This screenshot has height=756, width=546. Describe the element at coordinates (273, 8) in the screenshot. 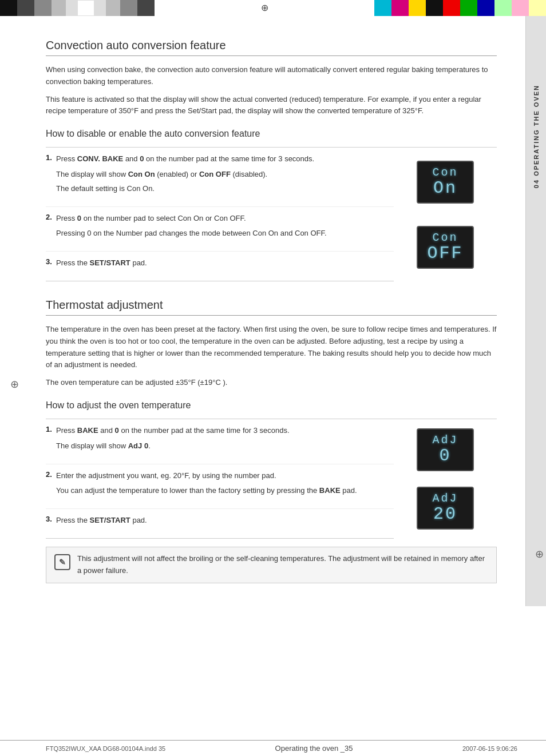

I see `top-color-bar: ⊕` at that location.